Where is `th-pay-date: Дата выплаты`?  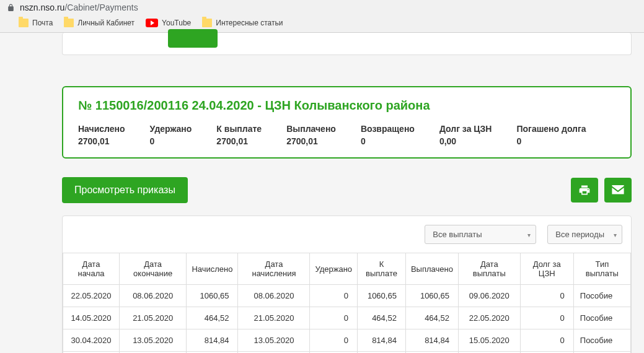
th-pay-date: Дата выплаты is located at coordinates (489, 269).